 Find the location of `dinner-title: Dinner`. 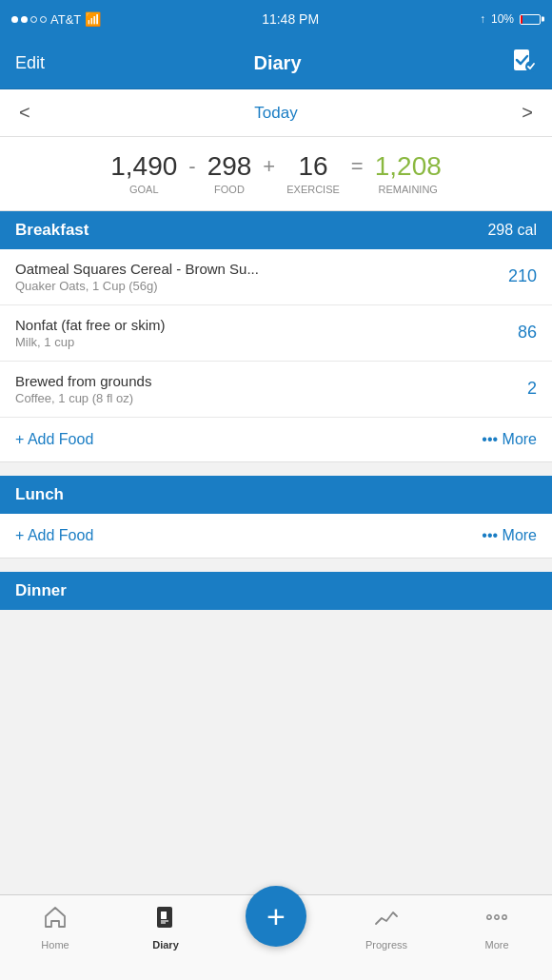

dinner-title: Dinner is located at coordinates (41, 591).